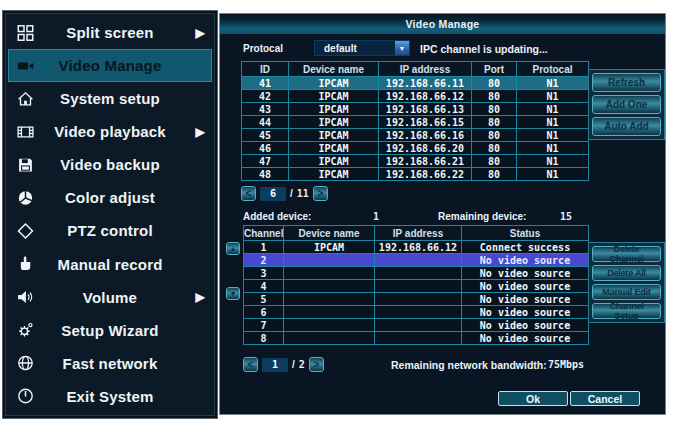 This screenshot has width=680, height=438. Describe the element at coordinates (26, 330) in the screenshot. I see `gear-icon` at that location.